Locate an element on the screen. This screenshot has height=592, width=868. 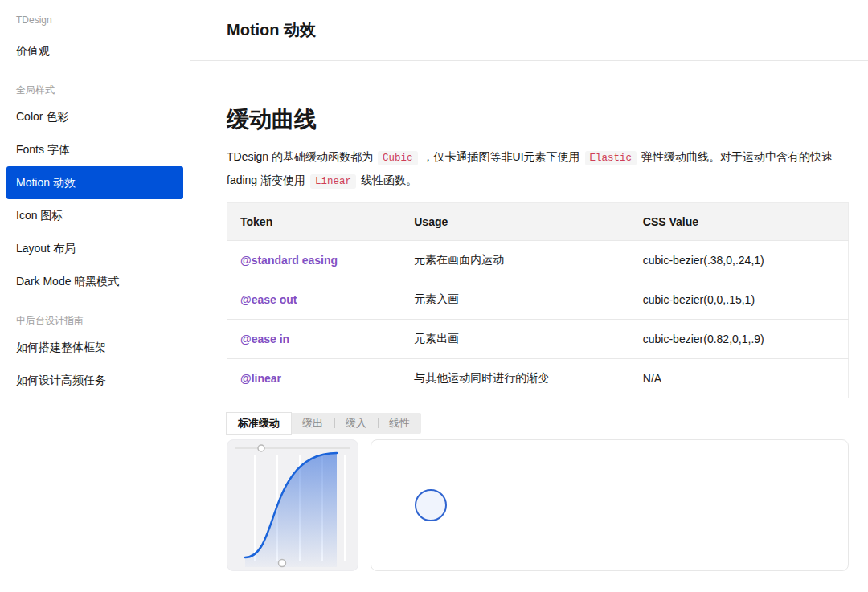
column-header-token: Token is located at coordinates (315, 222).